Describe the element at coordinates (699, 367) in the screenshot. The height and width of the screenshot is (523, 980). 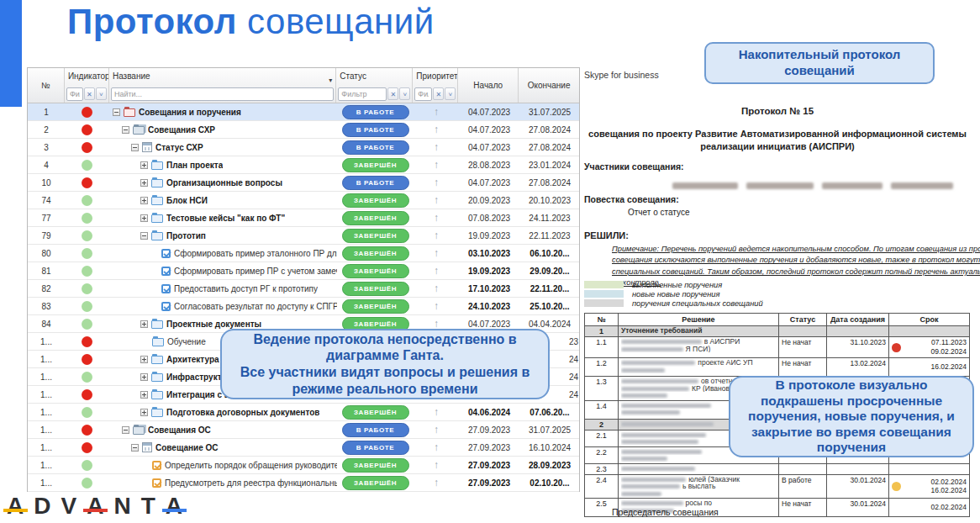
I see `doc-solution-cell: проекте АИС УП` at that location.